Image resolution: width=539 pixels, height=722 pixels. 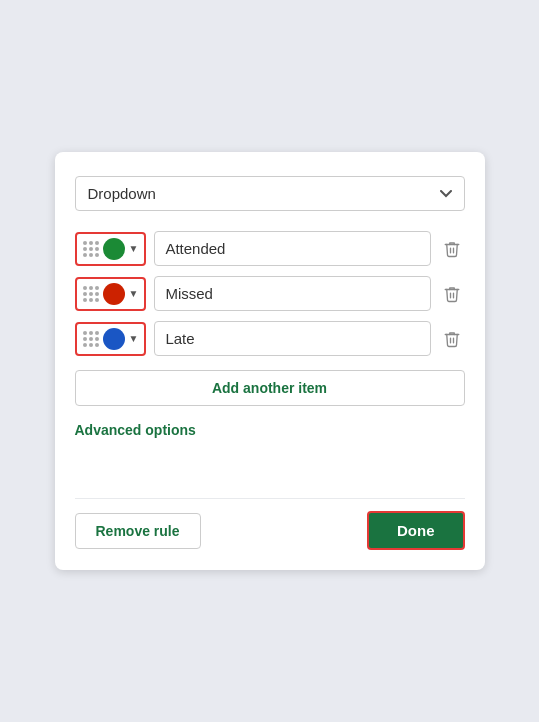 I want to click on dropdown-row: Dropdown Text Number Date Checkbox, so click(x=270, y=194).